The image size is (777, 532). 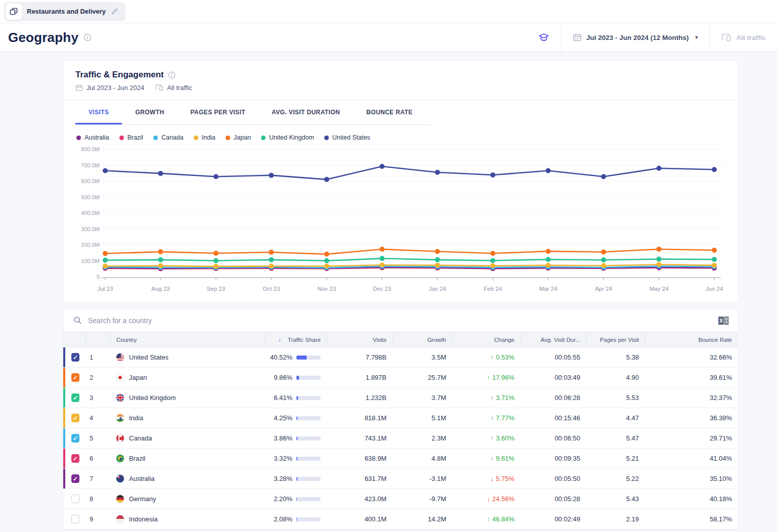 What do you see at coordinates (487, 340) in the screenshot?
I see `col-change: Change` at bounding box center [487, 340].